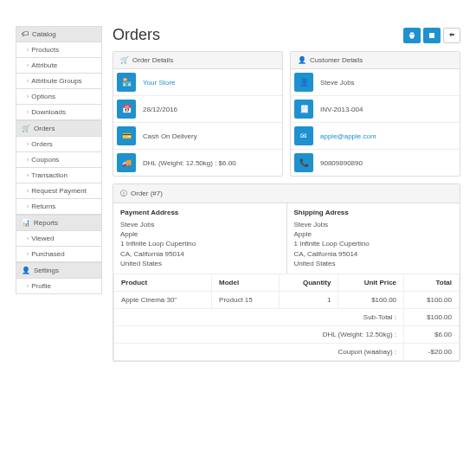  What do you see at coordinates (59, 50) in the screenshot?
I see `sidebar-item-products: ›Products` at bounding box center [59, 50].